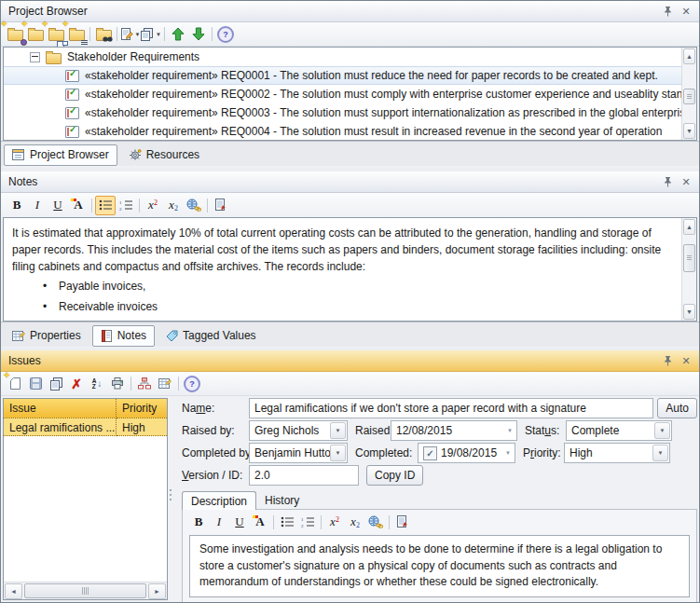  Describe the element at coordinates (274, 522) in the screenshot. I see `toolbar-separator` at that location.